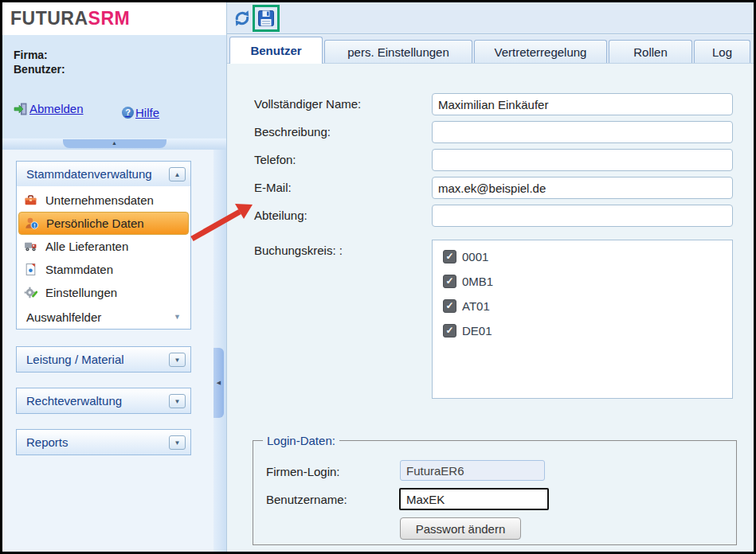 This screenshot has width=756, height=554. What do you see at coordinates (115, 87) in the screenshot?
I see `user-panel: Firma: Benutzer: Abmelden ?Hilfe` at bounding box center [115, 87].